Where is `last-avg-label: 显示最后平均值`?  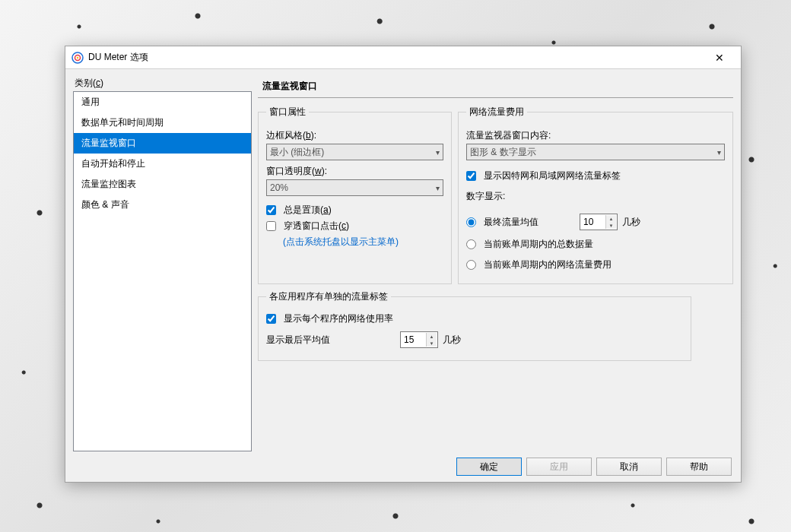 last-avg-label: 显示最后平均值 is located at coordinates (331, 340).